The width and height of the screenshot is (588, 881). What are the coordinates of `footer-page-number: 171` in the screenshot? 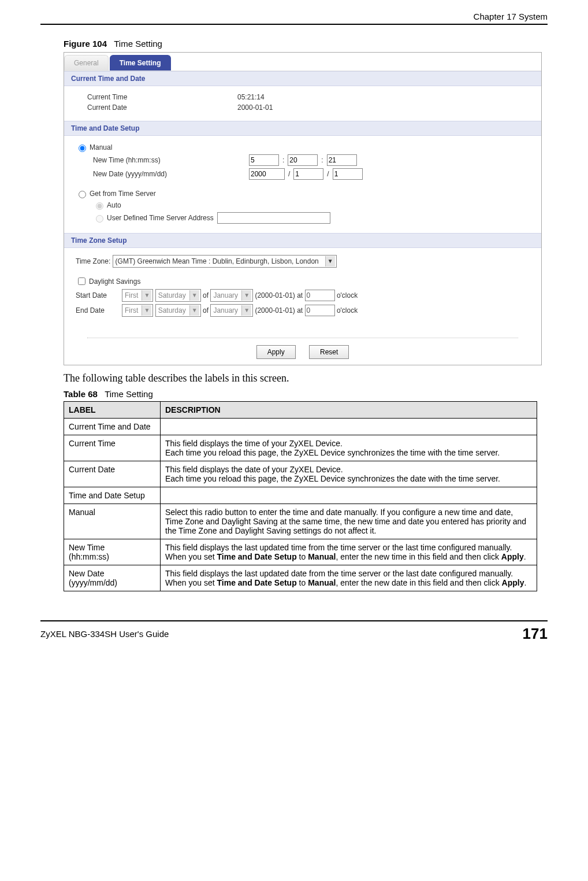 It's located at (535, 634).